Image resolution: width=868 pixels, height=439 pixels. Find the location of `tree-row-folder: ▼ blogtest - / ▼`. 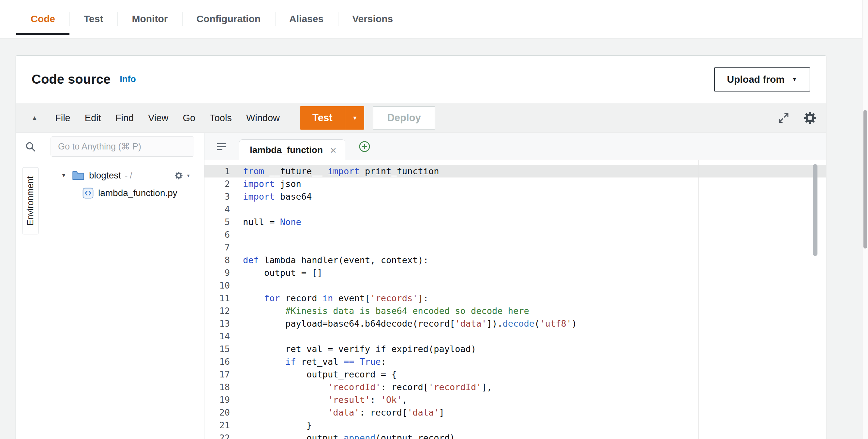

tree-row-folder: ▼ blogtest - / ▼ is located at coordinates (125, 176).